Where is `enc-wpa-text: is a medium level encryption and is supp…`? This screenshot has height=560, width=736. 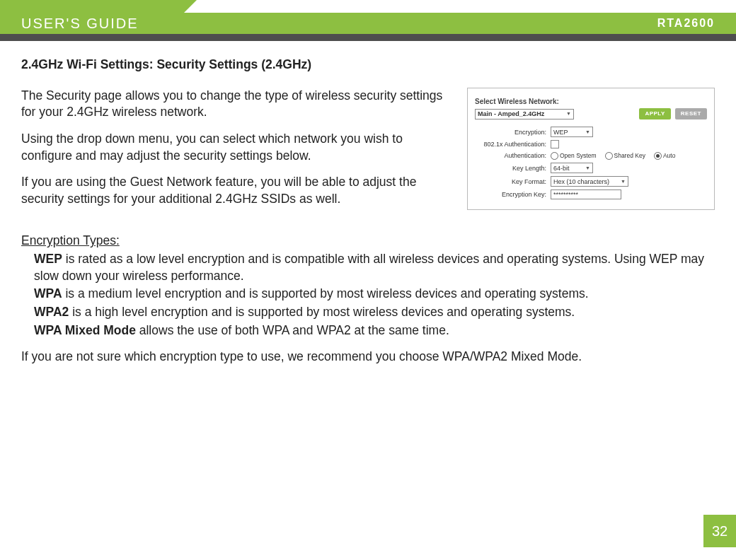 enc-wpa-text: is a medium level encryption and is supp… is located at coordinates (326, 293).